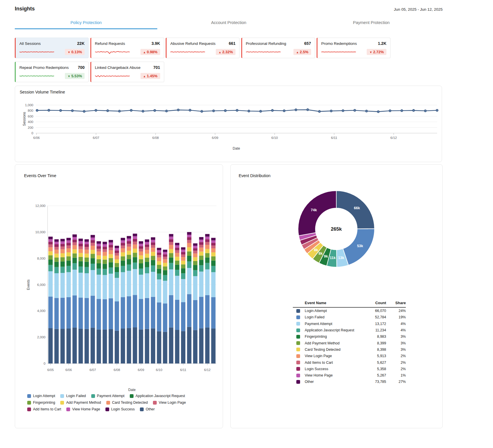  What do you see at coordinates (28, 285) in the screenshot?
I see `svg-text: Events` at bounding box center [28, 285].